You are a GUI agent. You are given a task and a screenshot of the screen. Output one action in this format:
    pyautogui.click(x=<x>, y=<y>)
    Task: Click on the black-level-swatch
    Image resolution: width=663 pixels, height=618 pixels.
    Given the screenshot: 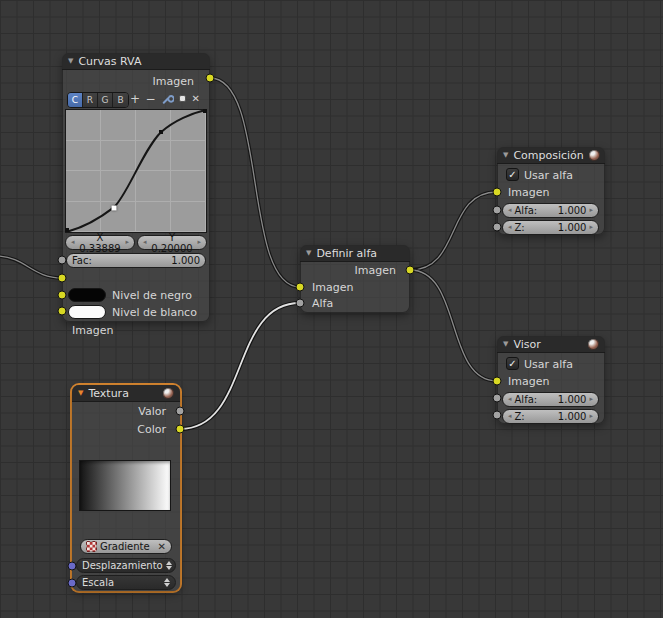 What is the action you would take?
    pyautogui.click(x=87, y=295)
    